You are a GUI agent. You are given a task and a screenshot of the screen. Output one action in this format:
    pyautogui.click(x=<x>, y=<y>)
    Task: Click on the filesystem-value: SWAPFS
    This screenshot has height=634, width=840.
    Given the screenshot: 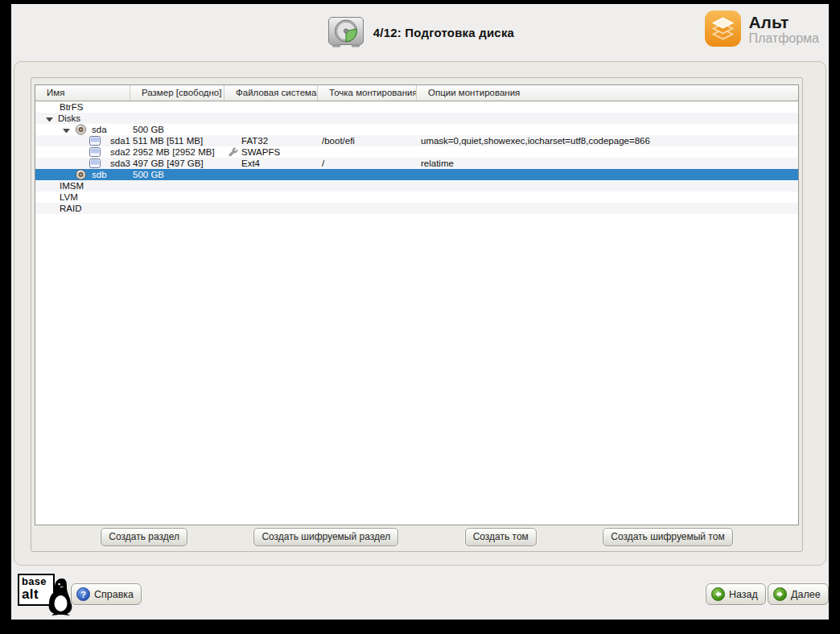 What is the action you would take?
    pyautogui.click(x=261, y=152)
    